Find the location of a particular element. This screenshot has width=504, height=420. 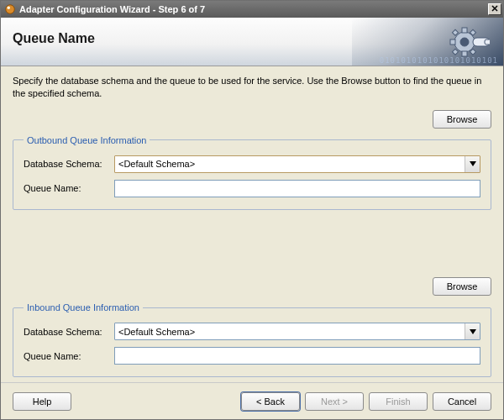

gear-icon is located at coordinates (469, 42).